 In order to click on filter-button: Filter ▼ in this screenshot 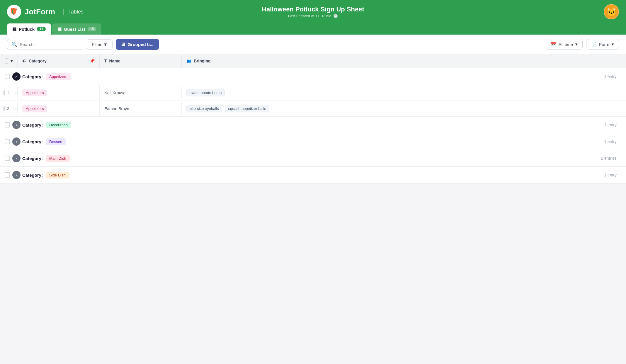, I will do `click(100, 45)`.